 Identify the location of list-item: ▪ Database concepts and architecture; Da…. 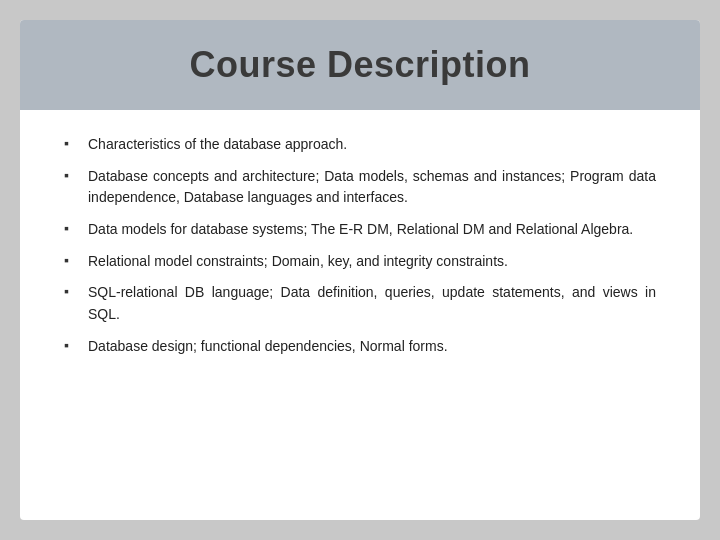
(360, 188).